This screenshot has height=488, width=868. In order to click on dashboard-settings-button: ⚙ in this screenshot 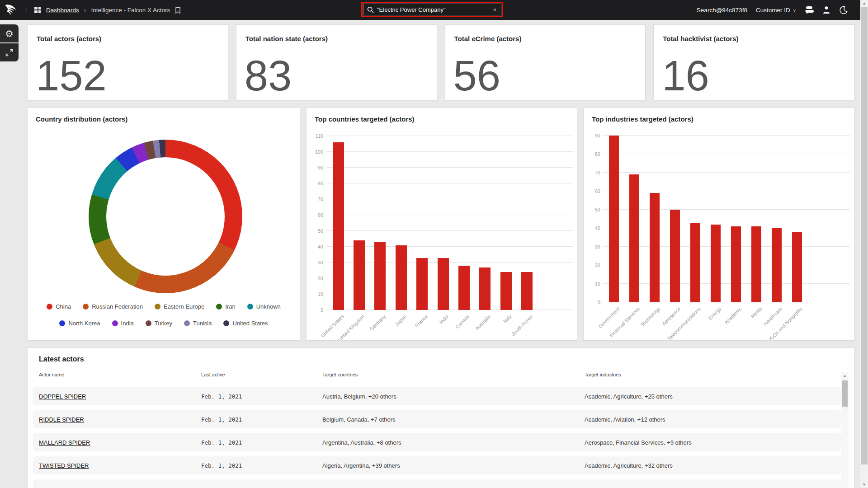, I will do `click(9, 33)`.